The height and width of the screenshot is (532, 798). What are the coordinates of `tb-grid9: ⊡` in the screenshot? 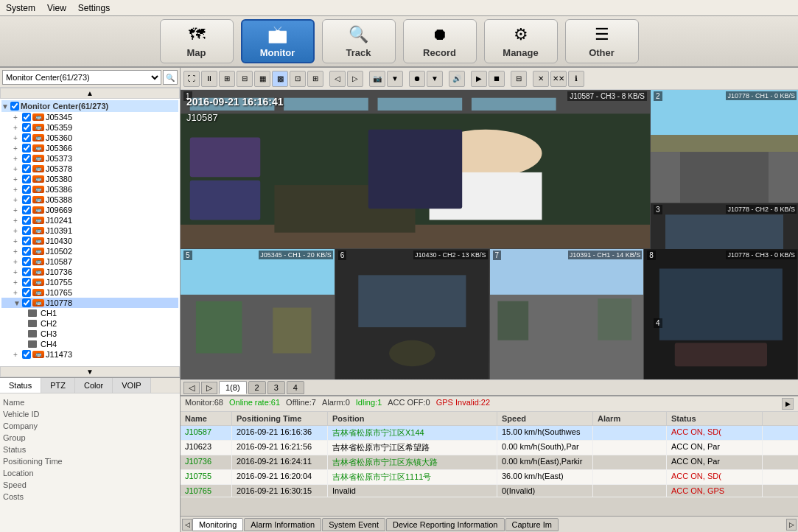 It's located at (298, 79).